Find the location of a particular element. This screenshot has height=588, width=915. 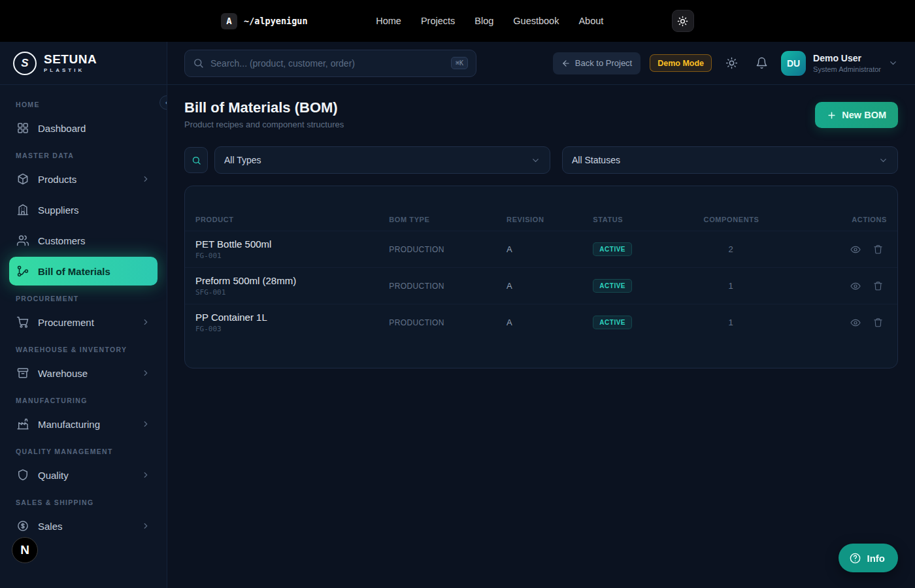

type-filter-select: All Types is located at coordinates (382, 160).